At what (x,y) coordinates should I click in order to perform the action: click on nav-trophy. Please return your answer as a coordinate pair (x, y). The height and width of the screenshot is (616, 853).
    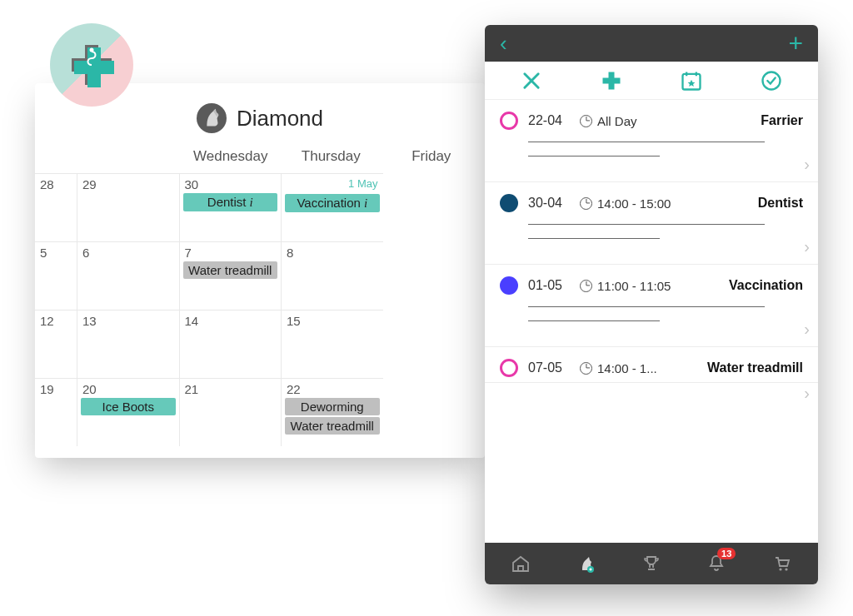
    Looking at the image, I should click on (651, 564).